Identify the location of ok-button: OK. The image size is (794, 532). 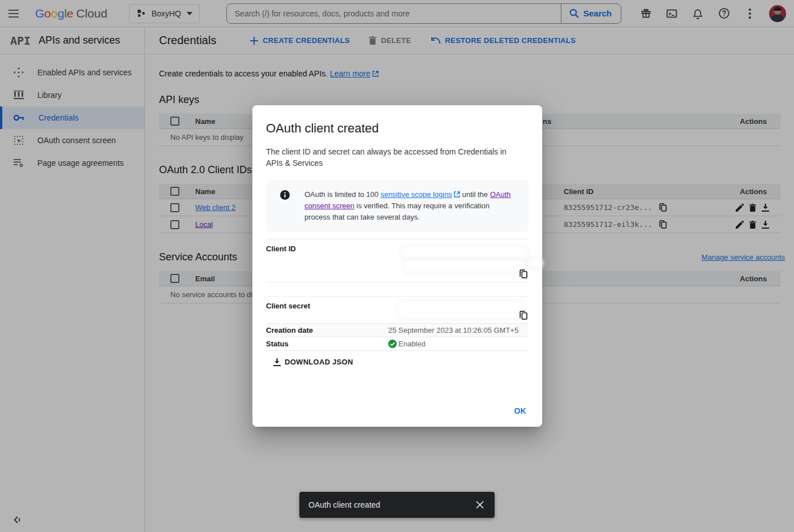
(520, 411).